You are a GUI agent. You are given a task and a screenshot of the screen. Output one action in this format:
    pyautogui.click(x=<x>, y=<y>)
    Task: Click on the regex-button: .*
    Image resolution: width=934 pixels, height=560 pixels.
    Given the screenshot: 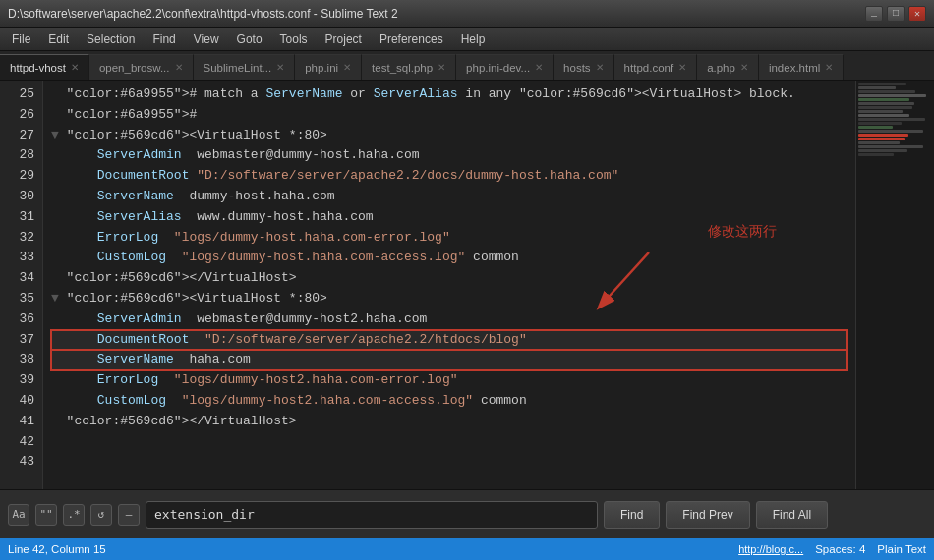 What is the action you would take?
    pyautogui.click(x=74, y=515)
    